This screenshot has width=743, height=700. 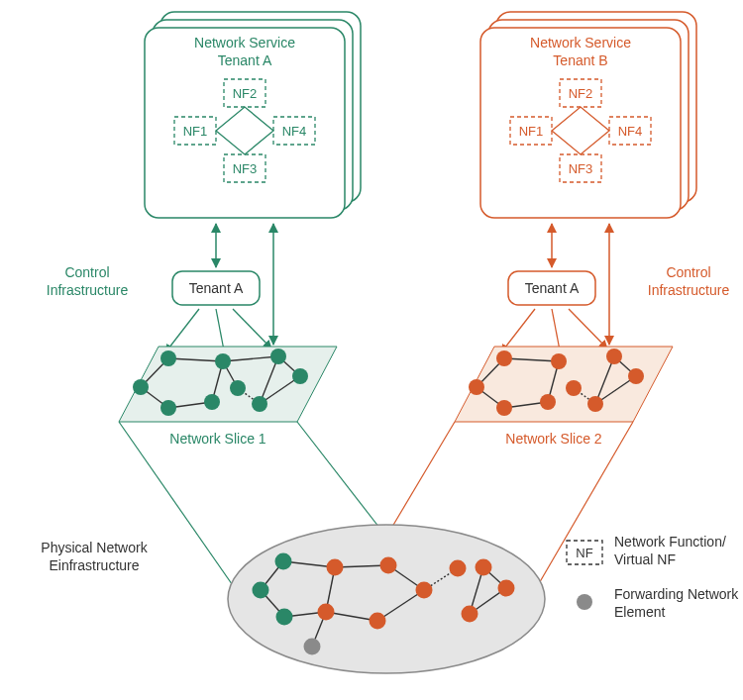 I want to click on control-label-a-1: Control, so click(x=87, y=272).